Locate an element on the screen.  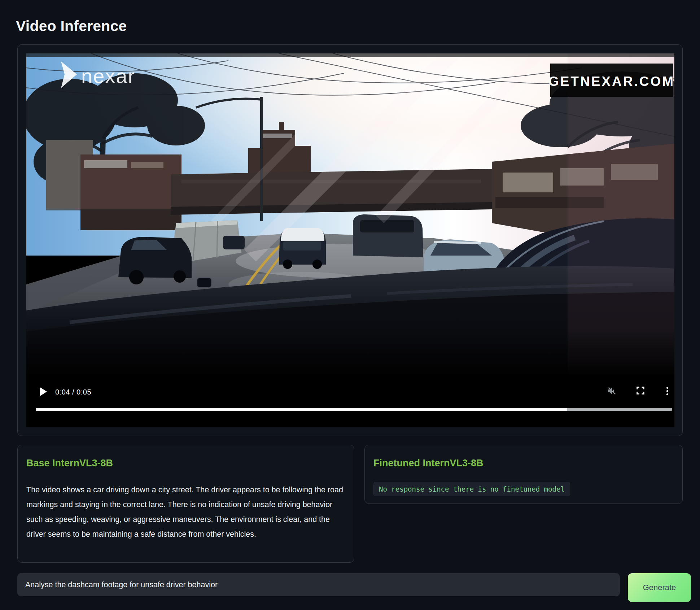
finetuned-model-response: No response since there is no finetuned … is located at coordinates (472, 489).